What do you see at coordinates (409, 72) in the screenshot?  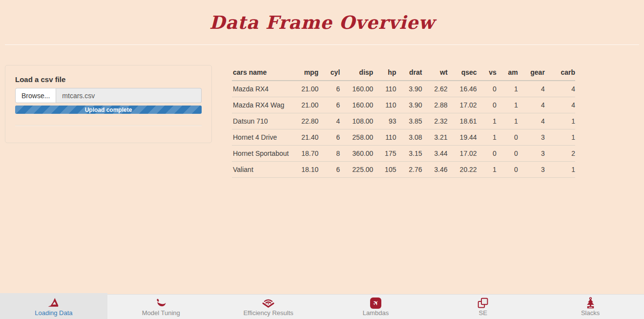 I see `column-header: drat` at bounding box center [409, 72].